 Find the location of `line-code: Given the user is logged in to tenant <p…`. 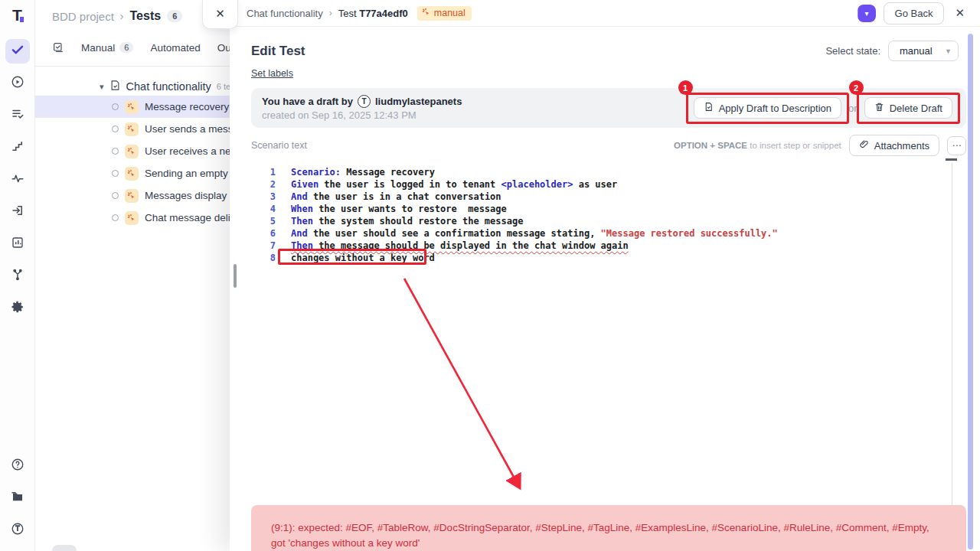

line-code: Given the user is logged in to tenant <p… is located at coordinates (454, 184).